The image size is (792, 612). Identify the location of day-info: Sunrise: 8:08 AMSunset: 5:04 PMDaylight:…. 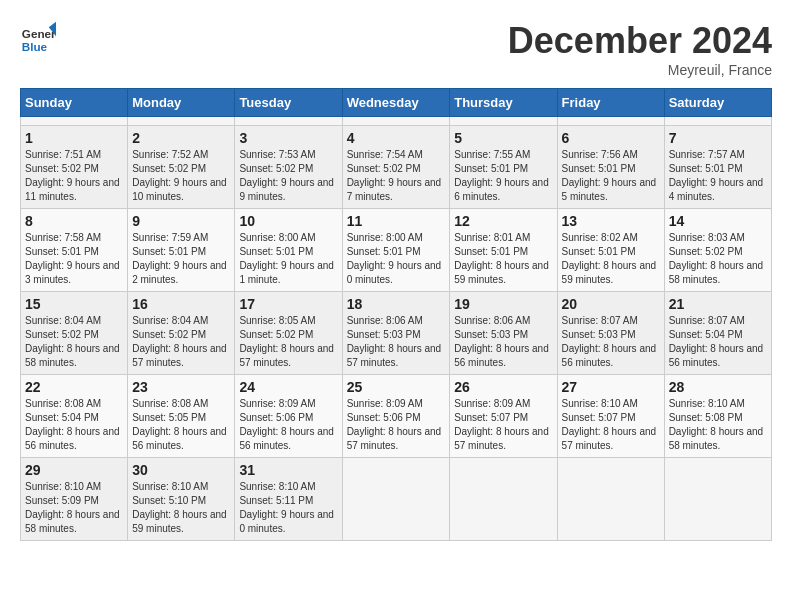
(74, 425).